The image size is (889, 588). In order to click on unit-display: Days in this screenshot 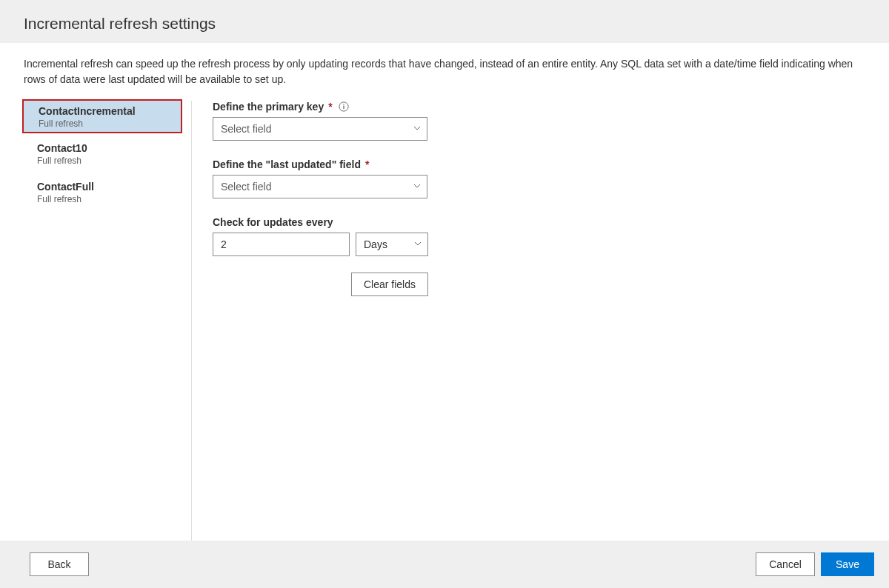, I will do `click(392, 244)`.